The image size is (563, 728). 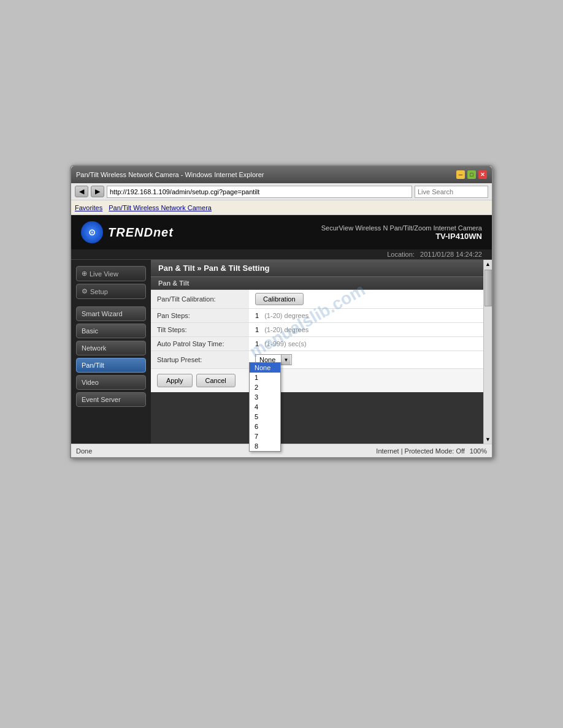 What do you see at coordinates (282, 192) in the screenshot?
I see `address-bar: ◀ ▶` at bounding box center [282, 192].